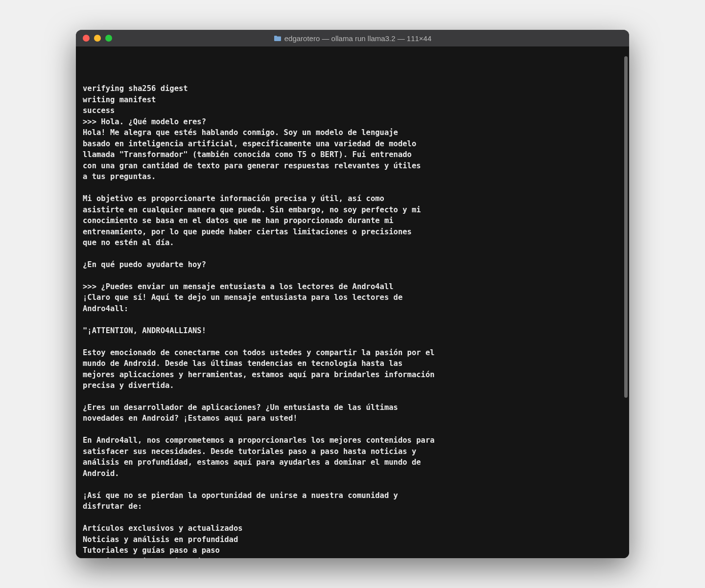  I want to click on terminal-output-line: satisfacer sus necesidades. Desde tutori…, so click(353, 452).